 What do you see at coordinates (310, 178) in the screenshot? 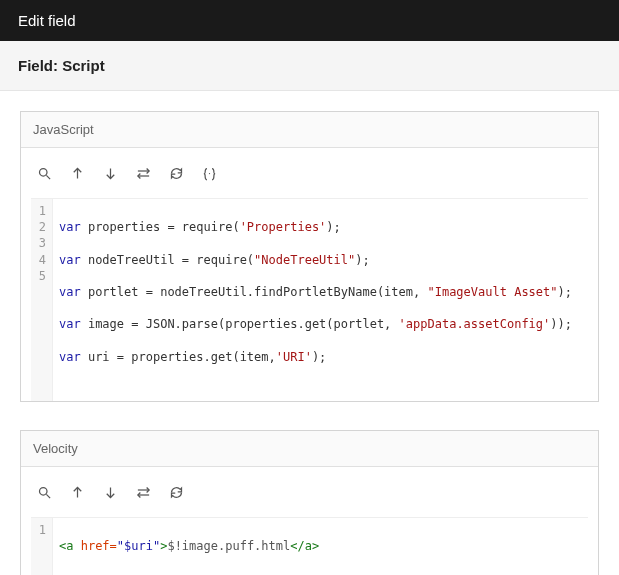
I see `js-toolbar` at bounding box center [310, 178].